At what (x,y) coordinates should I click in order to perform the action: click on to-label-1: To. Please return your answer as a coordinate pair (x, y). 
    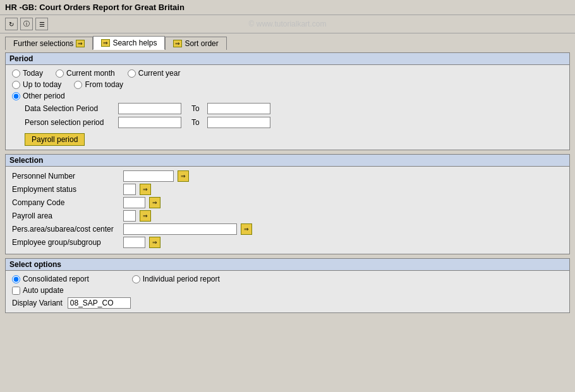
    Looking at the image, I should click on (196, 109).